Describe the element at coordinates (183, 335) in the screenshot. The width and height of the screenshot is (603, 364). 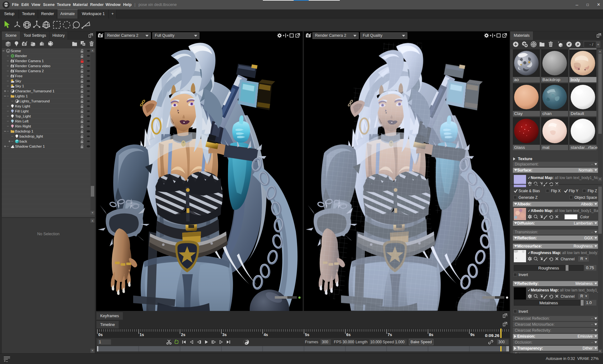
I see `svg-text: 2s` at that location.